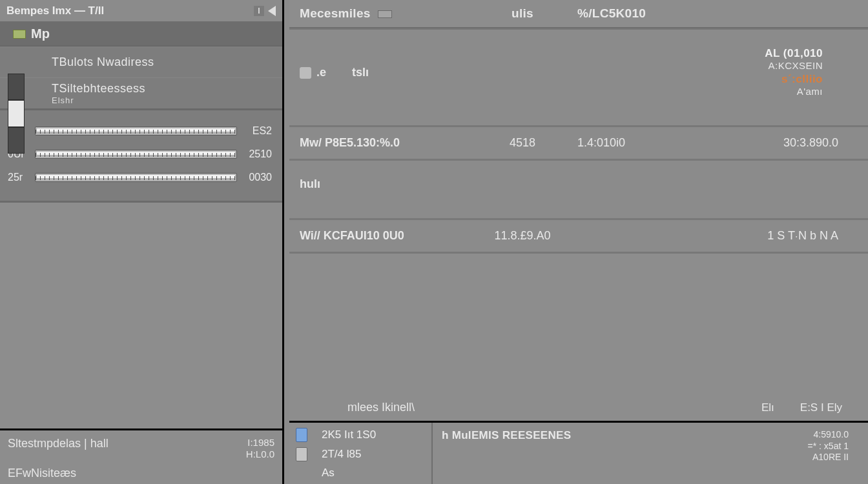 This screenshot has width=868, height=484. Describe the element at coordinates (360, 454) in the screenshot. I see `bottom-left-row: 2T/4 l85` at that location.